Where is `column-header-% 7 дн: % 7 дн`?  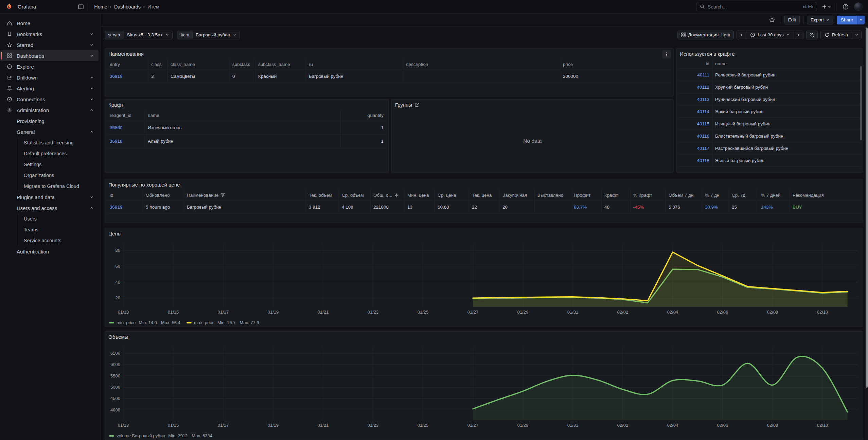
column-header-% 7 дн: % 7 дн is located at coordinates (715, 195).